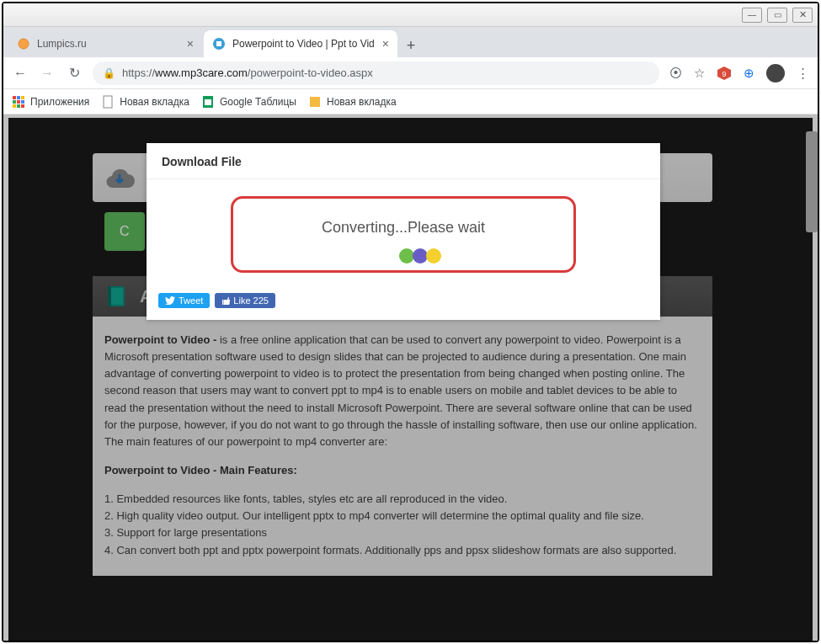 Image resolution: width=821 pixels, height=644 pixels. Describe the element at coordinates (208, 102) in the screenshot. I see `sheets-icon` at that location.